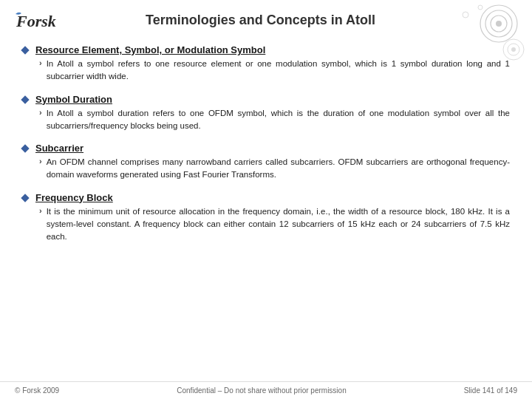  Describe the element at coordinates (25, 50) in the screenshot. I see `diamond-icon` at that location.